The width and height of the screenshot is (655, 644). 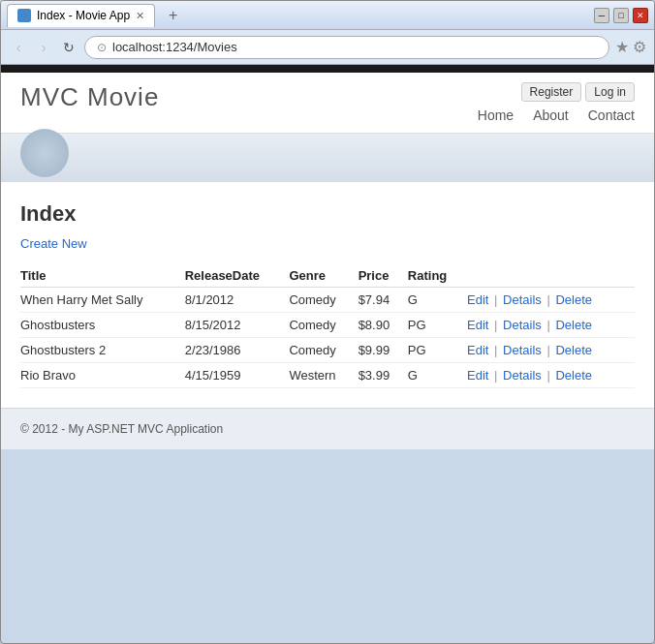 I want to click on nav-about: About, so click(x=550, y=115).